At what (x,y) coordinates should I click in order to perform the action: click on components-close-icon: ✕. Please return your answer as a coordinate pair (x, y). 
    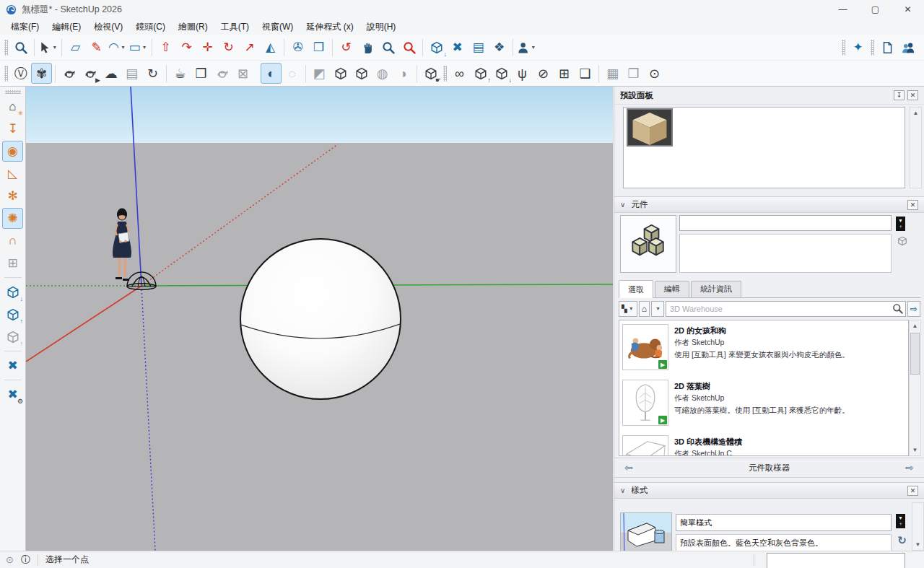
    Looking at the image, I should click on (912, 205).